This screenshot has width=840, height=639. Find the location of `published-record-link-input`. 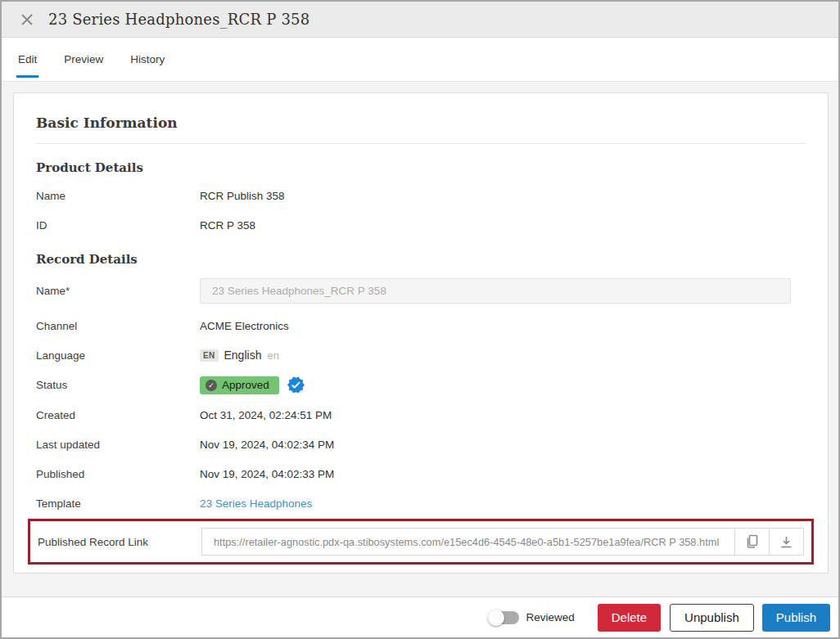

published-record-link-input is located at coordinates (468, 542).